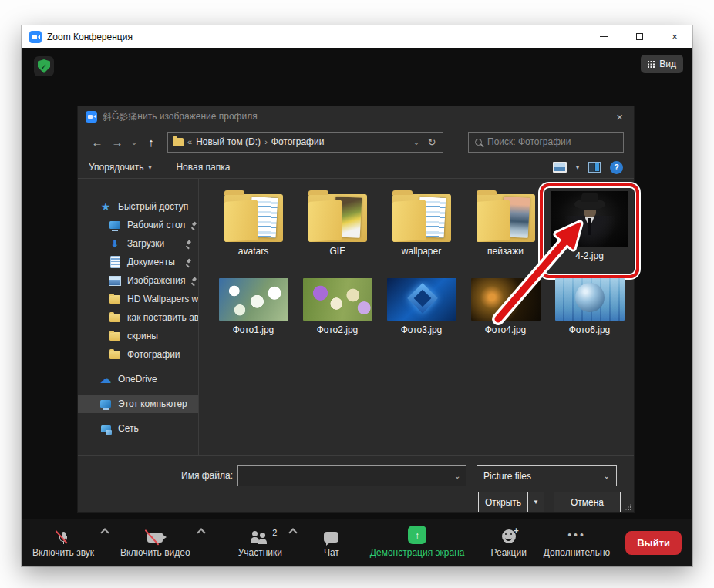  I want to click on minimize-button, so click(604, 37).